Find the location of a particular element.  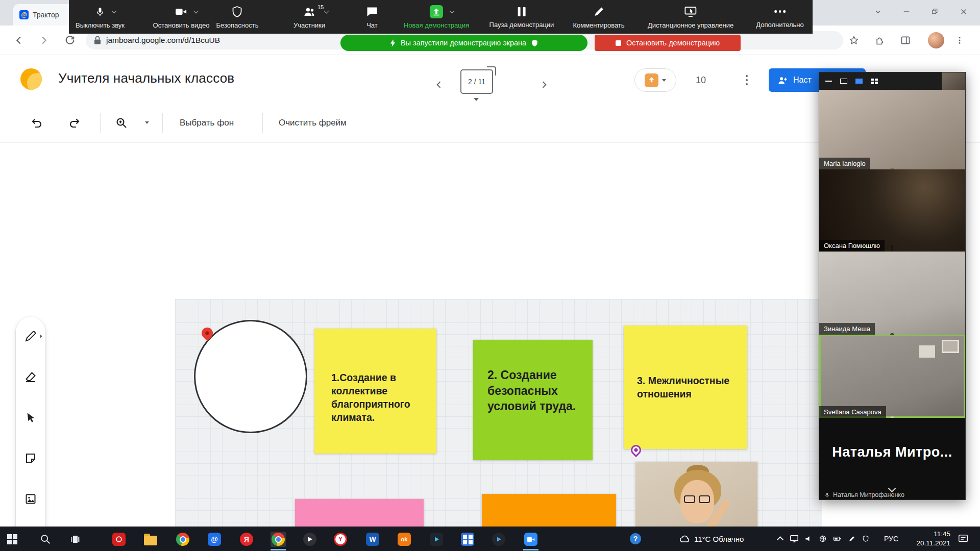

present-button is located at coordinates (655, 80).